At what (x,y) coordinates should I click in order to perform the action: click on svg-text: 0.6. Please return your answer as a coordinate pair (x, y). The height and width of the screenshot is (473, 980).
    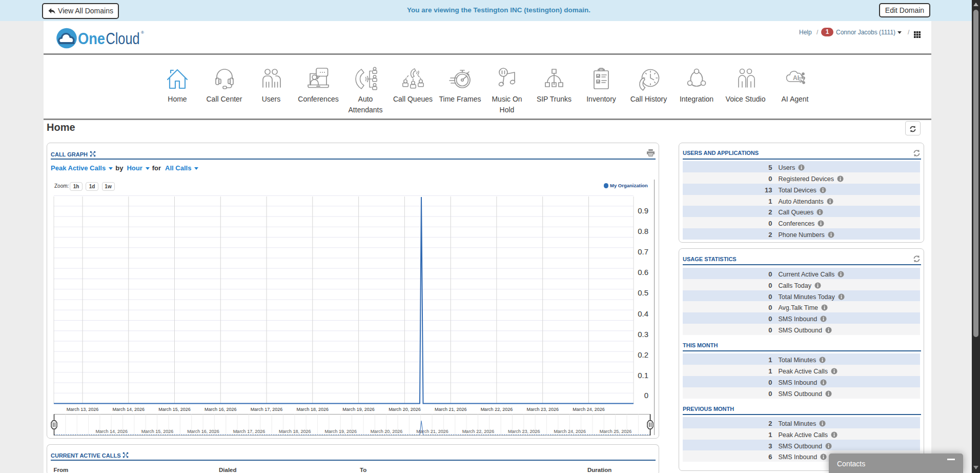
    Looking at the image, I should click on (643, 272).